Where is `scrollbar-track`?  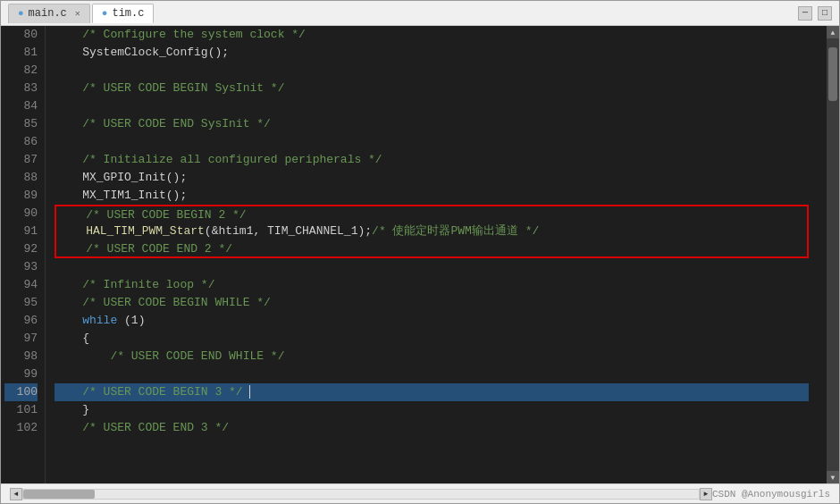
scrollbar-track is located at coordinates (833, 255).